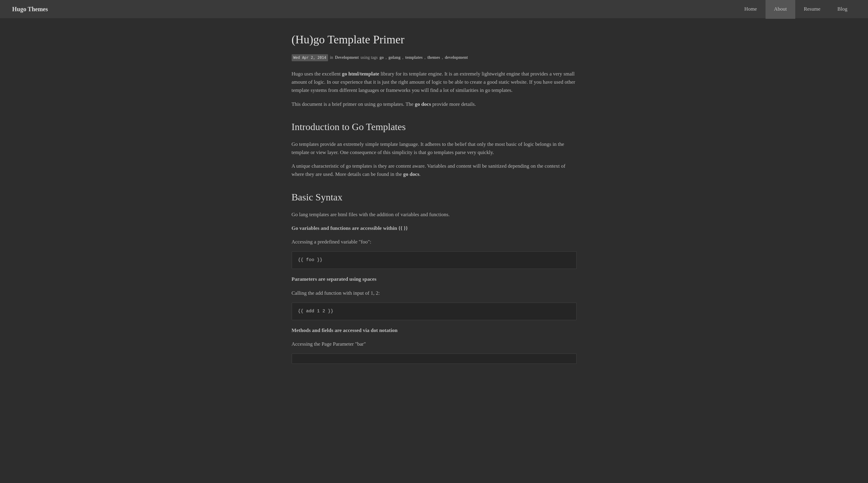 The height and width of the screenshot is (483, 868). I want to click on tag-golang: golang, so click(395, 58).